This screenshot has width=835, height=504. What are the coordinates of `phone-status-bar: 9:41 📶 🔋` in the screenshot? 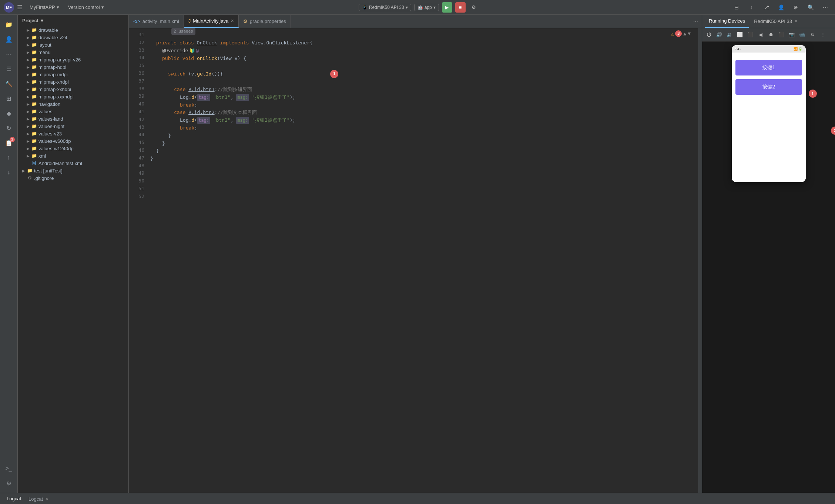 It's located at (769, 49).